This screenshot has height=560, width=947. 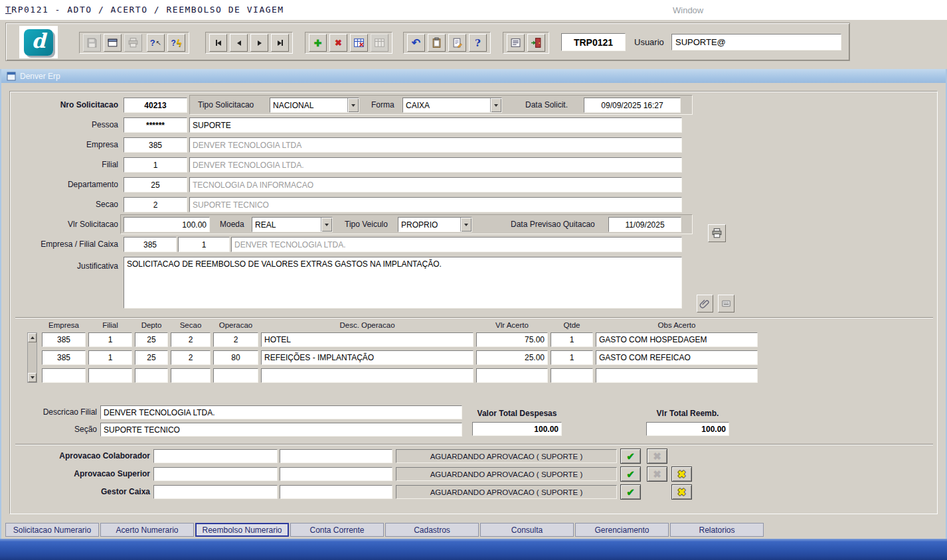 I want to click on tab-conta-corrente: Conta Corrente, so click(x=337, y=529).